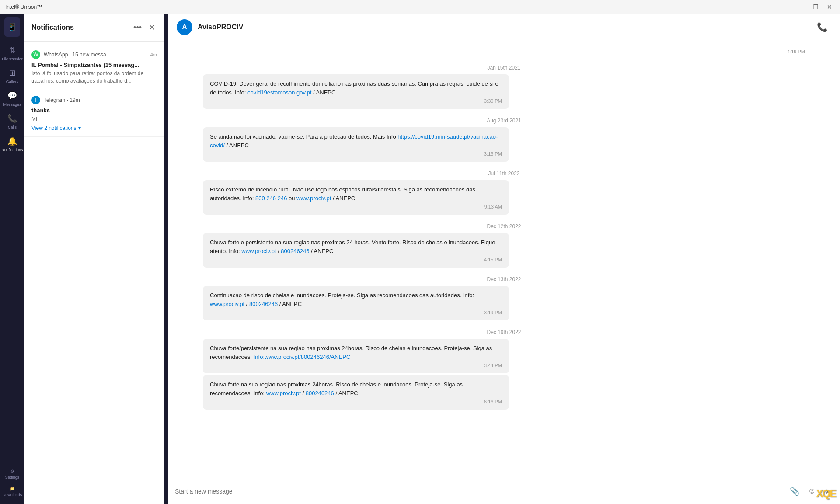  Describe the element at coordinates (479, 491) in the screenshot. I see `message-input` at that location.